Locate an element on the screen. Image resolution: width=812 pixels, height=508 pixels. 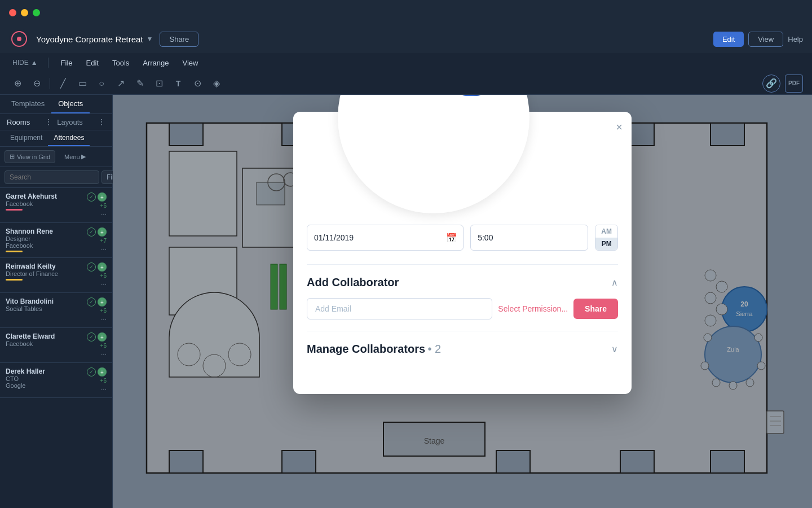
list-item: Clarette Elward Facebook ✓ + +6 ··· is located at coordinates (56, 345).